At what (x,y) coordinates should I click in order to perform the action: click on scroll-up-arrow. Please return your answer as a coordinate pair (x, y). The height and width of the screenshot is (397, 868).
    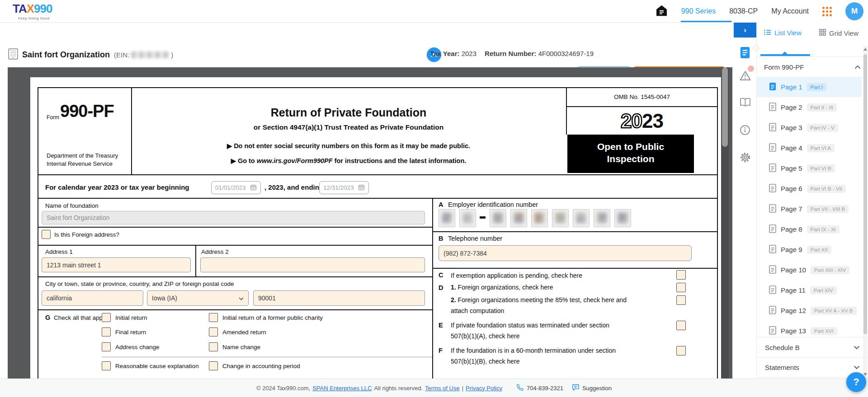
    Looking at the image, I should click on (865, 49).